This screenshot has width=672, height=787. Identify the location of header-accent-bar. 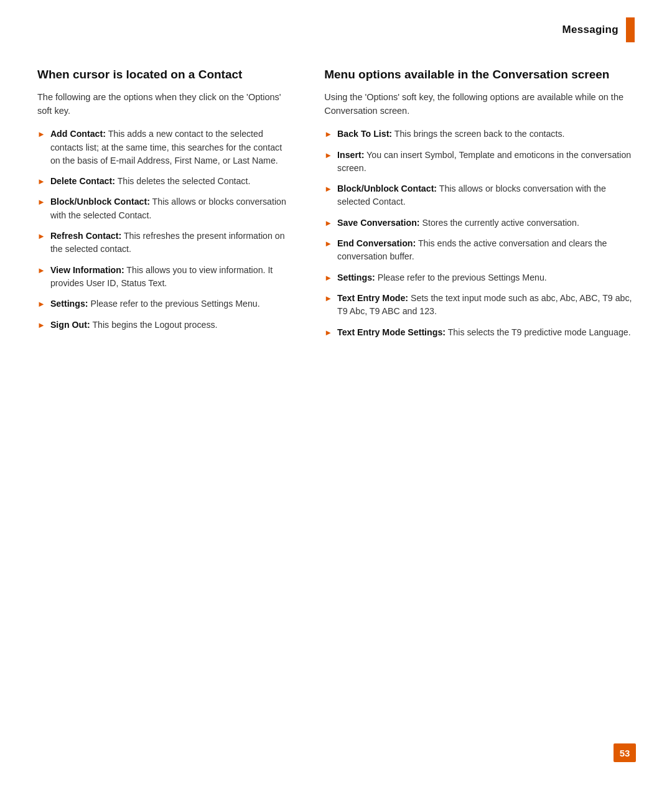
(630, 30).